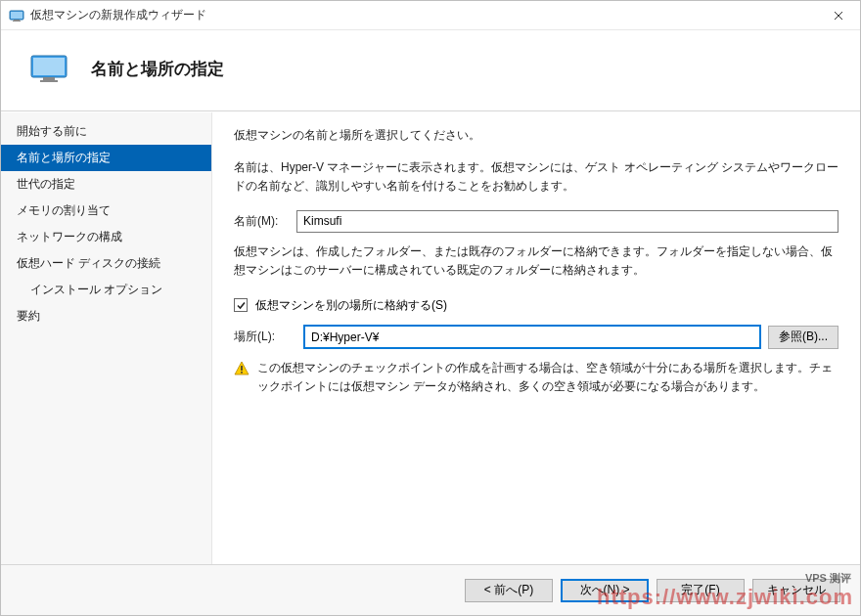 This screenshot has width=861, height=616. I want to click on browse-button: 参照(B)..., so click(803, 337).